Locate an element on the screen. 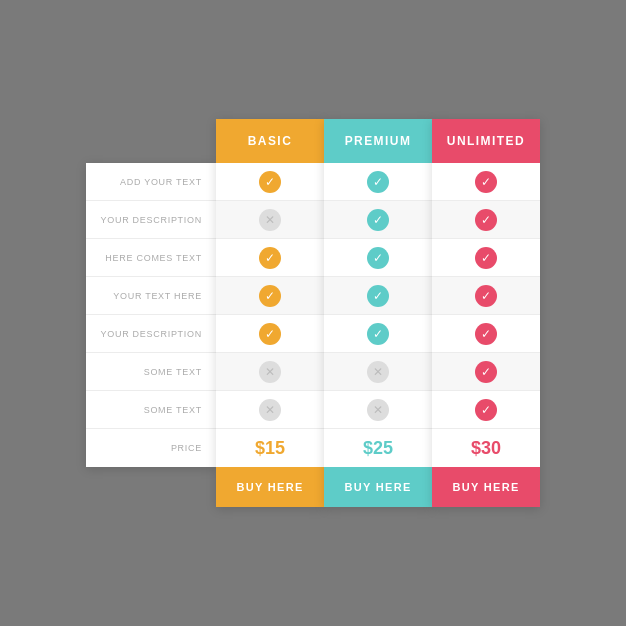  feature-cell-basic-0: ✓ is located at coordinates (270, 182).